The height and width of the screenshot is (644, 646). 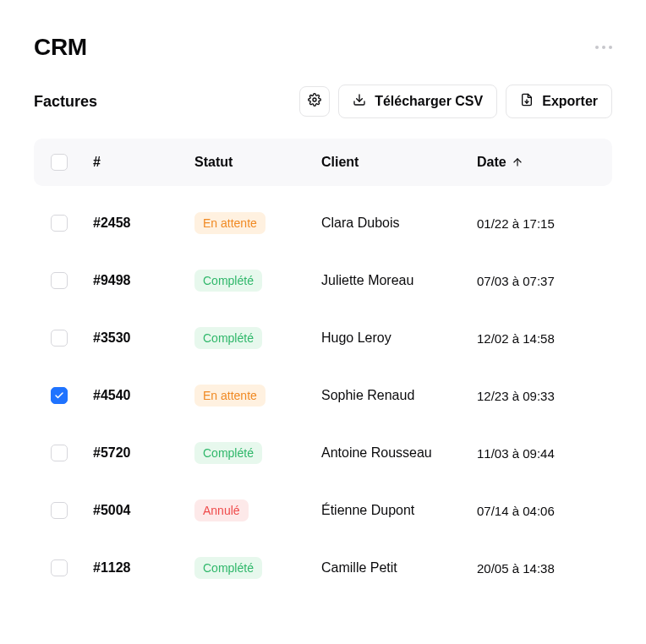 What do you see at coordinates (258, 162) in the screenshot?
I see `column-header-status: Statut` at bounding box center [258, 162].